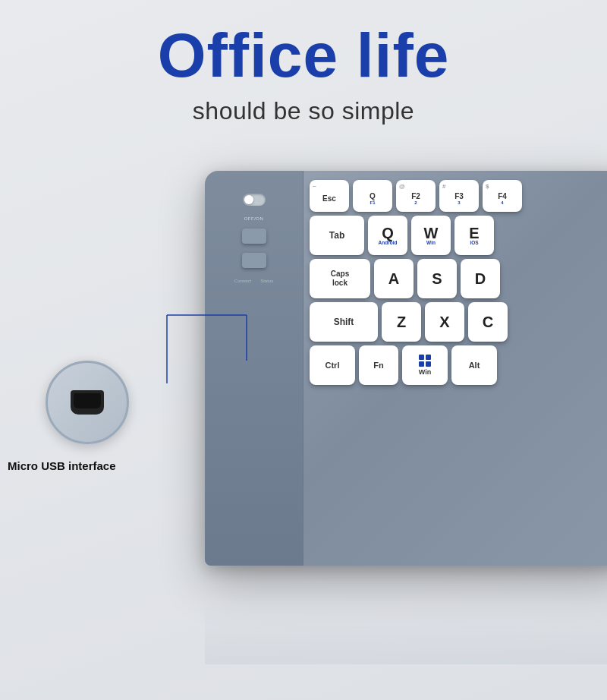 The image size is (607, 700). I want to click on connect-label: Connect, so click(243, 281).